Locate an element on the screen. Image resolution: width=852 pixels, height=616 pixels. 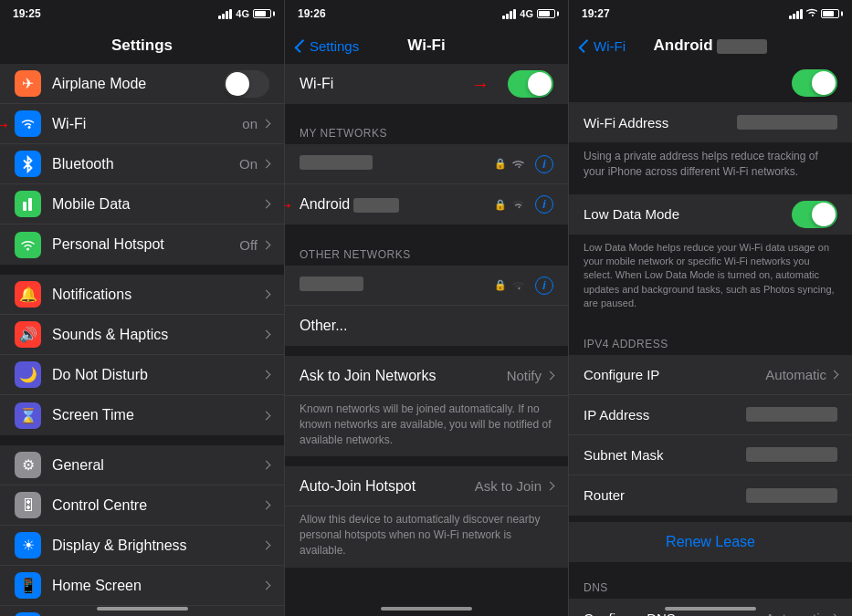
top-toggle is located at coordinates (815, 83).